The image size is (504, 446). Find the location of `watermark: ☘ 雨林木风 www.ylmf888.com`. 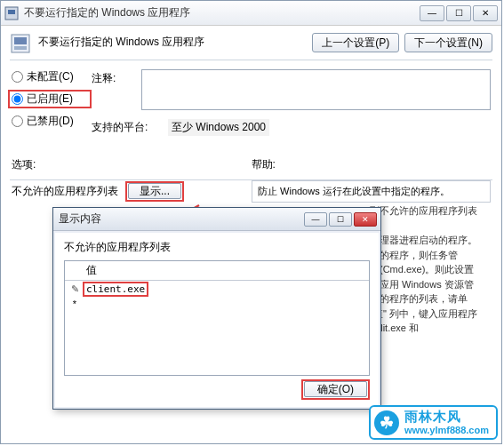

watermark: ☘ 雨林木风 www.ylmf888.com is located at coordinates (434, 423).